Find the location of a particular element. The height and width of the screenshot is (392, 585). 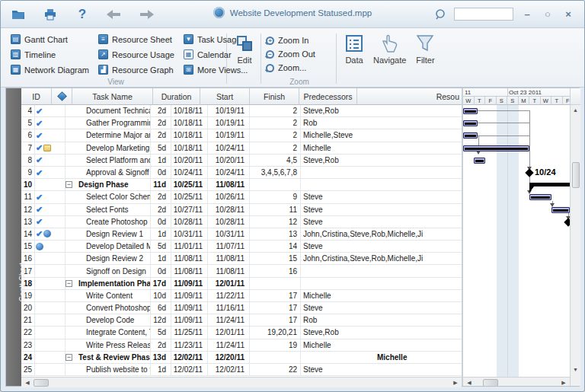

search-input is located at coordinates (484, 14).